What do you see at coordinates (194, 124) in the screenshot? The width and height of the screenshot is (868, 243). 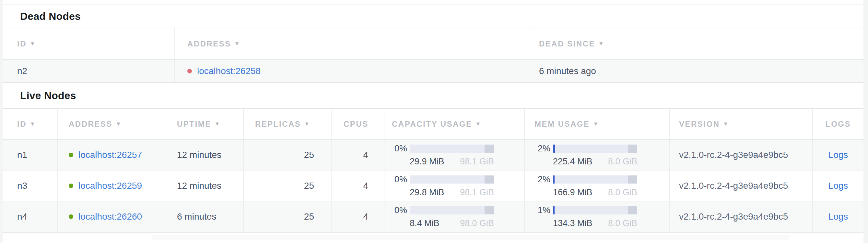 I see `live-col-header-uptime-label: UPTIME` at bounding box center [194, 124].